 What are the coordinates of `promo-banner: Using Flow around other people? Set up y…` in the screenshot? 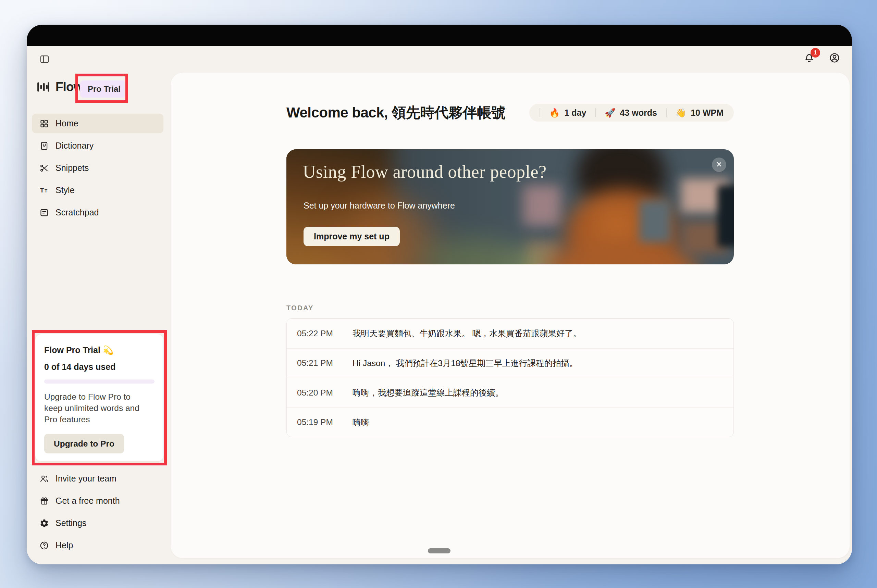 It's located at (510, 207).